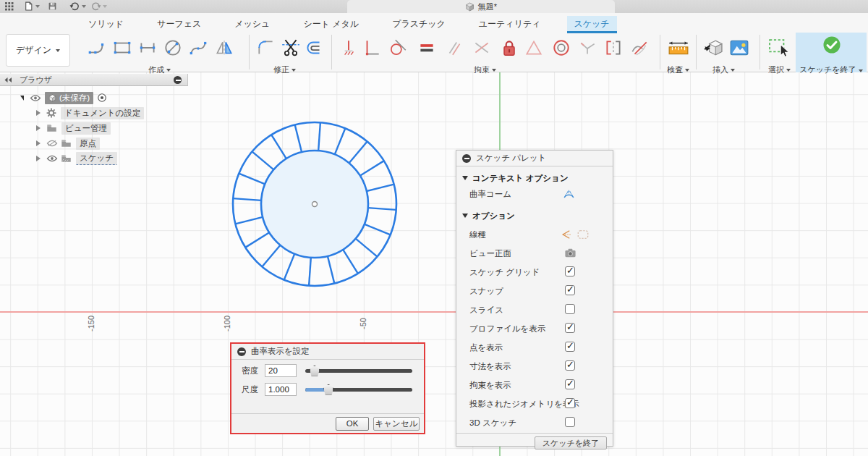  What do you see at coordinates (173, 48) in the screenshot?
I see `circle-diameter-icon` at bounding box center [173, 48].